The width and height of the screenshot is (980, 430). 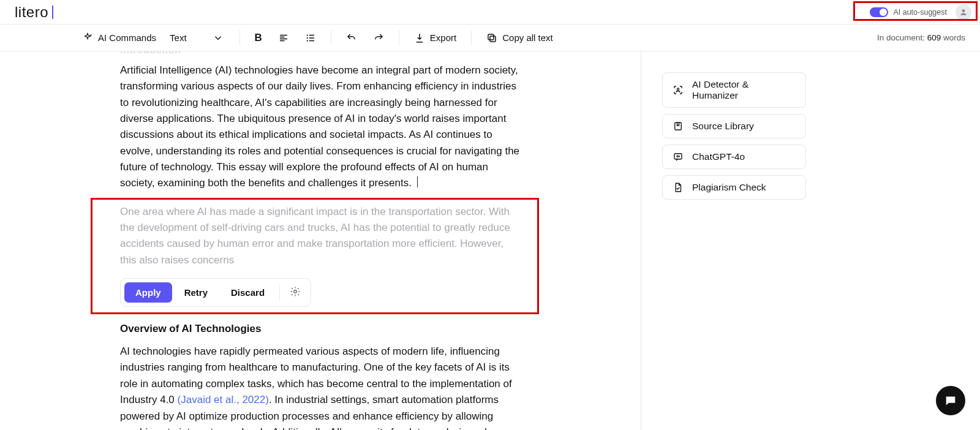 I want to click on history-group, so click(x=365, y=38).